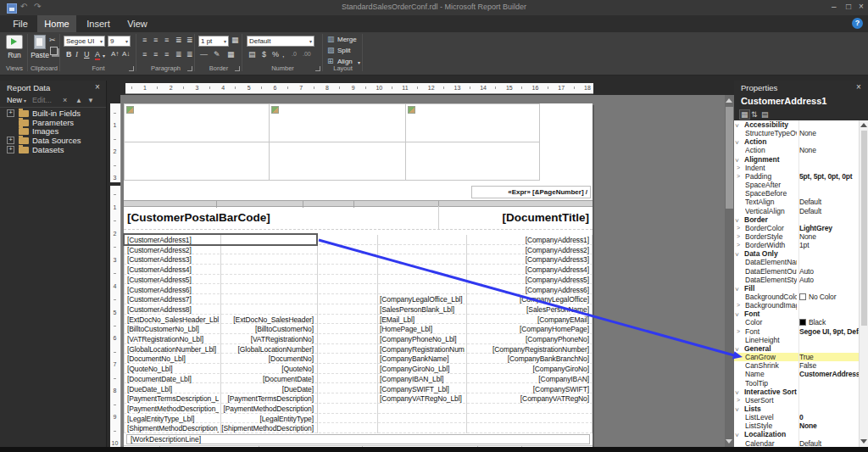  I want to click on align-right-button: ≡, so click(166, 54).